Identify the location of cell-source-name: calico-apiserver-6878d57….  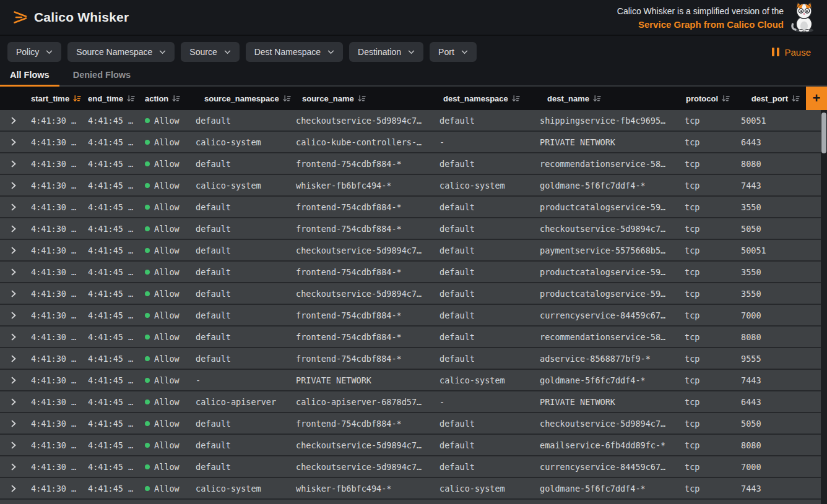
(364, 402).